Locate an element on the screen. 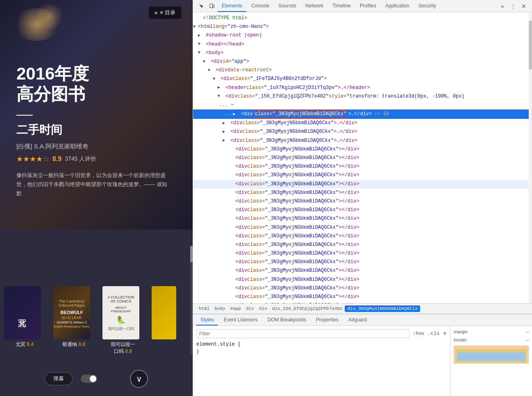  styles-tab-dom-breakpoints: DOM Breakpoints is located at coordinates (287, 320).